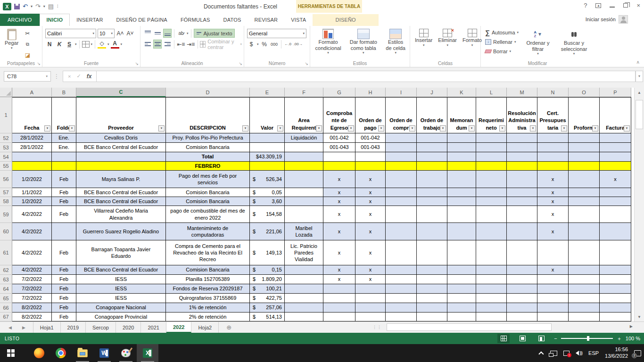 This screenshot has width=644, height=362. What do you see at coordinates (502, 41) in the screenshot?
I see `fill-button: ↓Rellenar▾` at bounding box center [502, 41].